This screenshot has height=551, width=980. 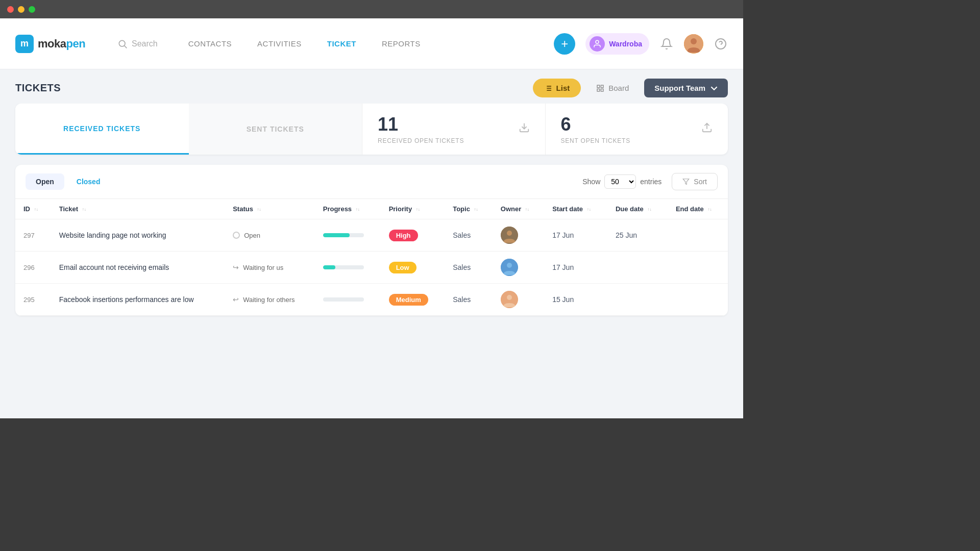 I want to click on end-sort-arrows: ↑↓, so click(x=709, y=210).